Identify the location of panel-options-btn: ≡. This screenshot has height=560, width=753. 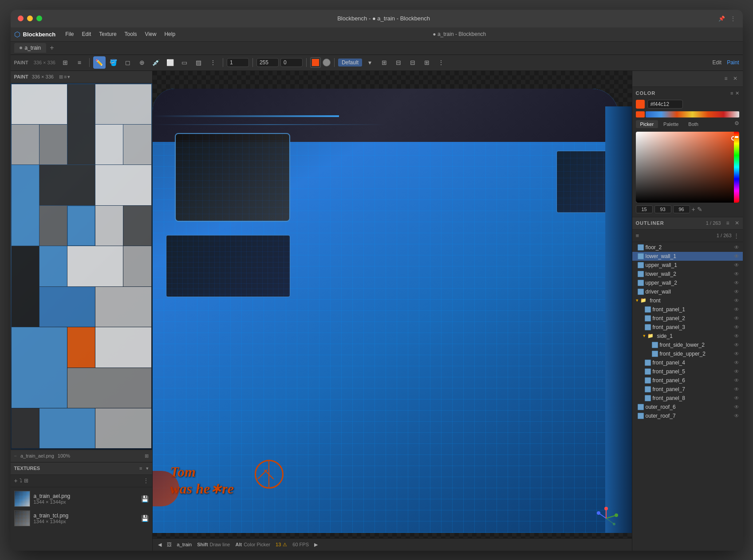
(726, 78).